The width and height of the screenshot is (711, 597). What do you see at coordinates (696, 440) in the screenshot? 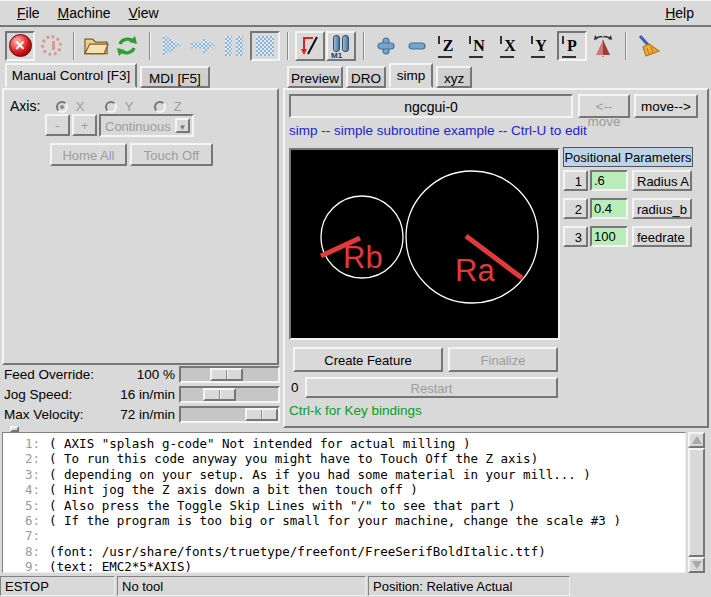
I see `scroll-up-button` at bounding box center [696, 440].